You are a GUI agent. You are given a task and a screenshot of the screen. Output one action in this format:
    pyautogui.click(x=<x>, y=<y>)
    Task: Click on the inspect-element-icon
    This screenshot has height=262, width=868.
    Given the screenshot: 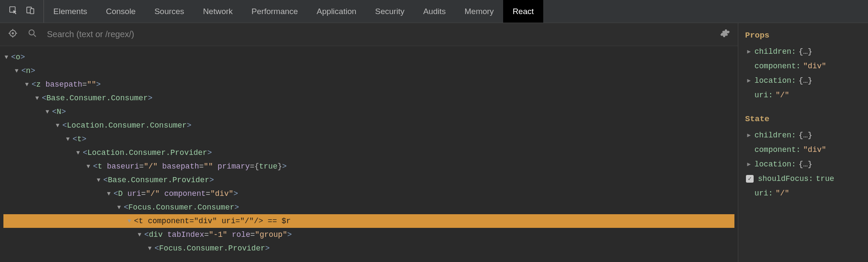 What is the action you would take?
    pyautogui.click(x=13, y=11)
    